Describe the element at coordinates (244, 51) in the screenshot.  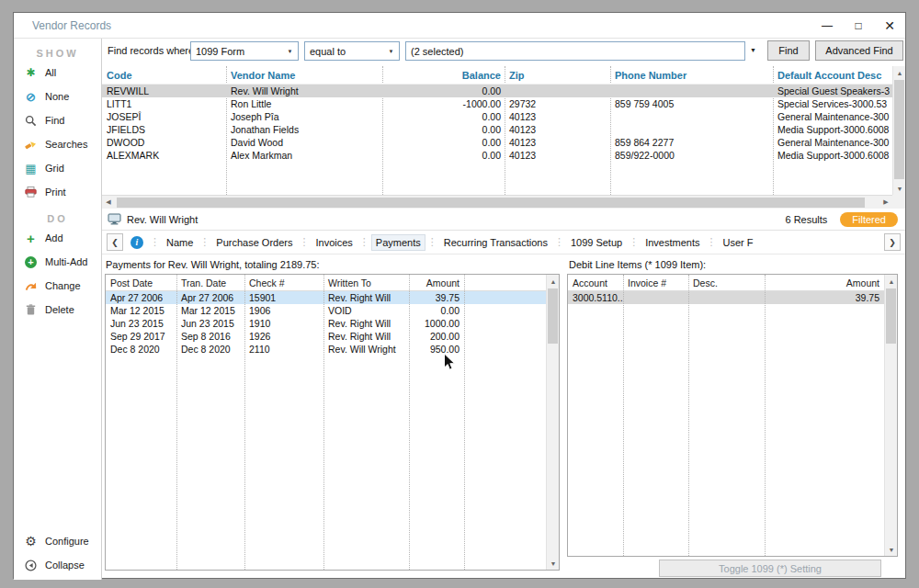
I see `field-select: 1099 Form ▼` at that location.